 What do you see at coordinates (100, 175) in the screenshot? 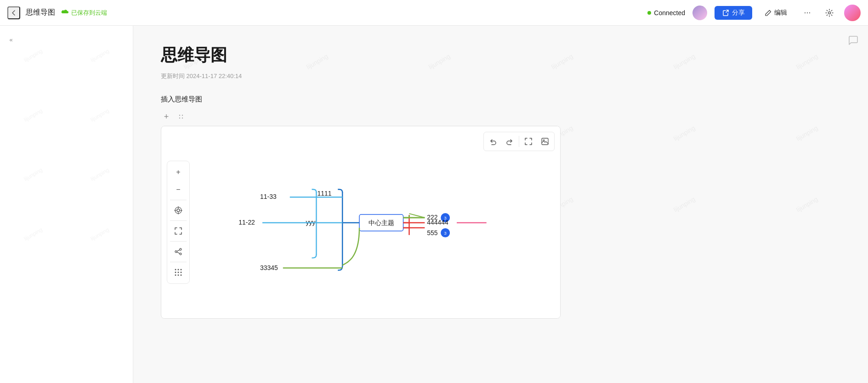
I see `sidebar-watermark6: lijunping` at bounding box center [100, 175].